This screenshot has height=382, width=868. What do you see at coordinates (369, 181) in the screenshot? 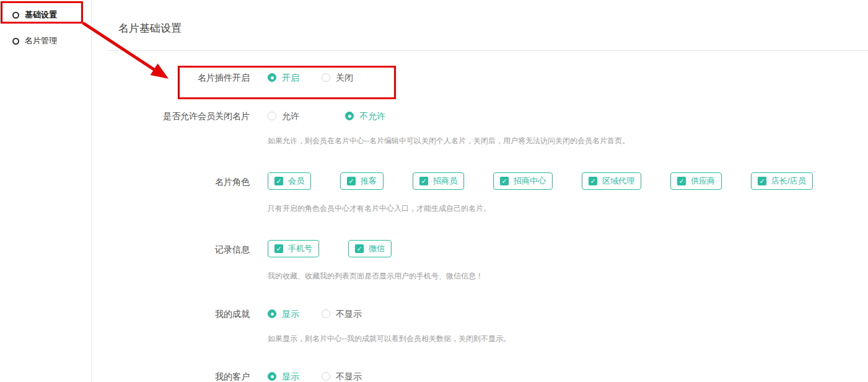
I see `checkbox-option-label: 推客` at bounding box center [369, 181].